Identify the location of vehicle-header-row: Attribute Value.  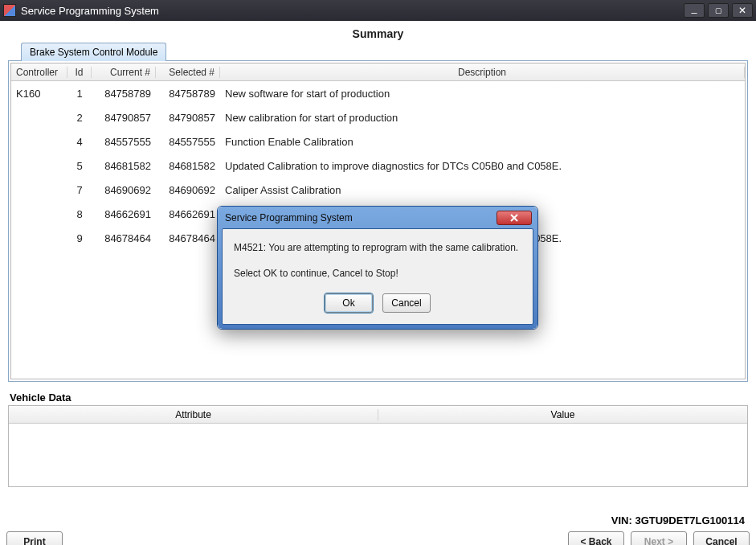
(378, 415).